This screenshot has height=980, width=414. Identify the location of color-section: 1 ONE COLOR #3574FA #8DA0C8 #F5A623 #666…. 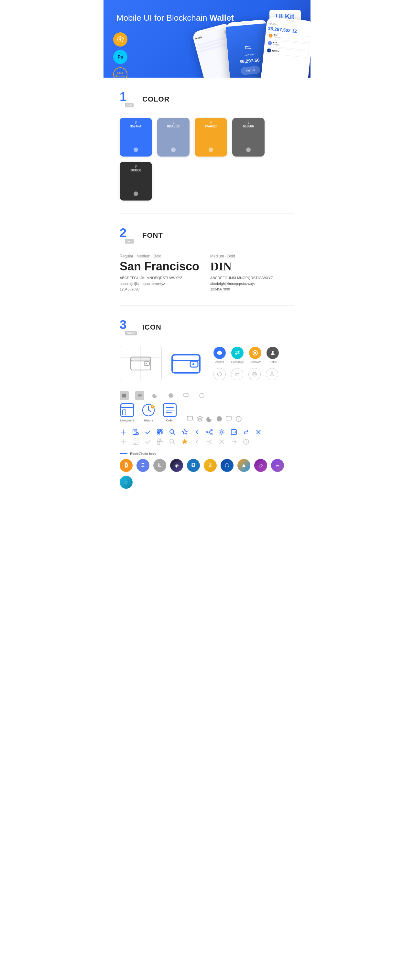
(207, 145).